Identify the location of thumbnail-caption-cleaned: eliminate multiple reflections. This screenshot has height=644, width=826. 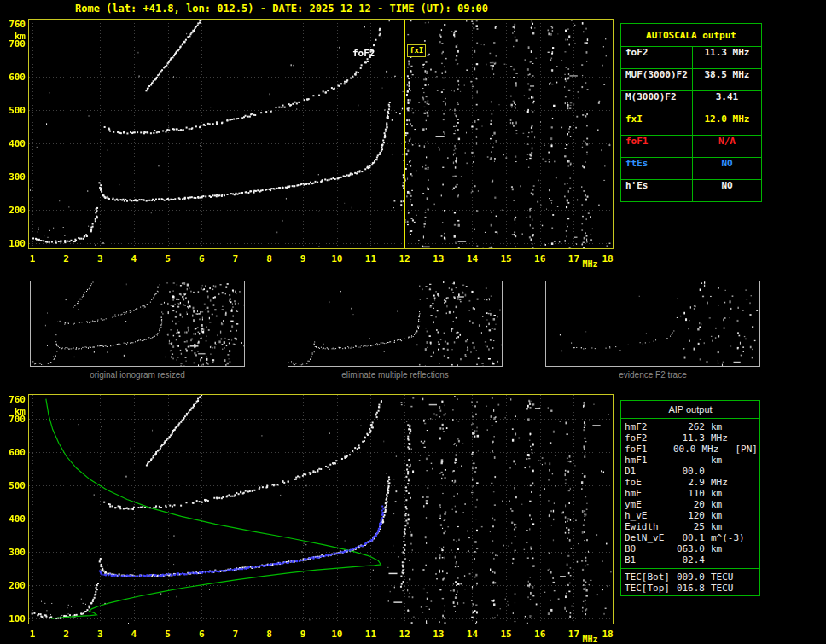
(395, 375).